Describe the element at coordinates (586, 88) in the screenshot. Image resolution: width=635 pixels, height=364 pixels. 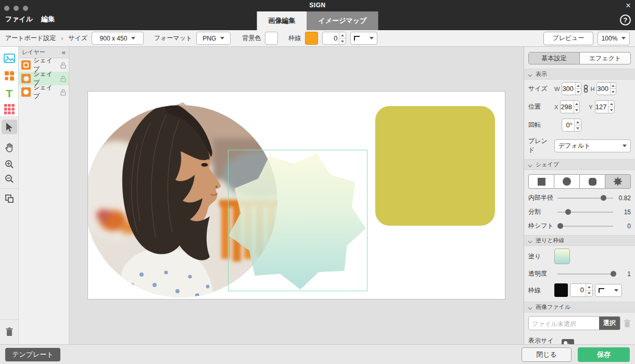
I see `link-icon` at that location.